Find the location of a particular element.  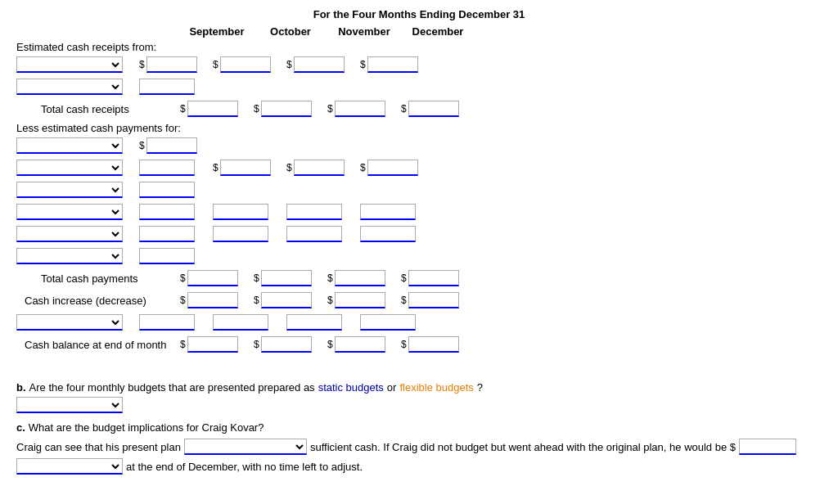

payment-sep-3-input is located at coordinates (167, 190).